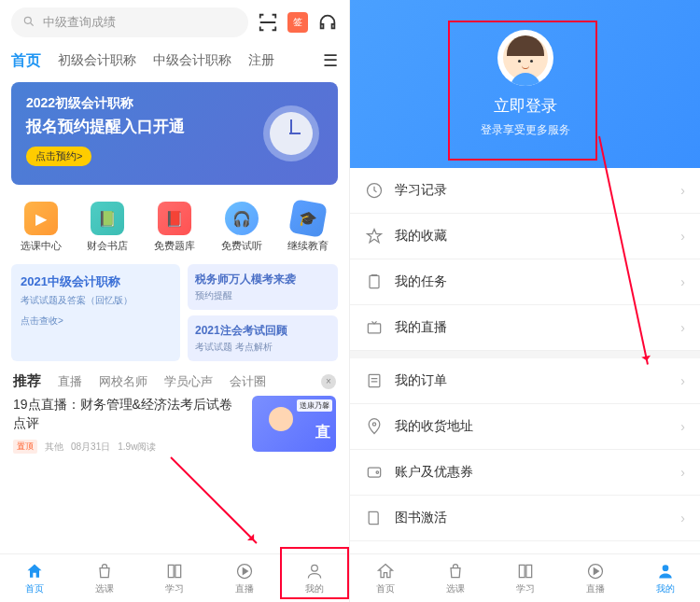 The image size is (700, 602). Describe the element at coordinates (374, 427) in the screenshot. I see `location-icon` at that location.